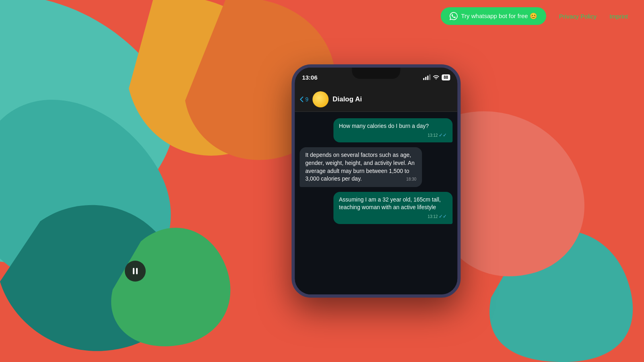 The image size is (644, 362). Describe the element at coordinates (390, 204) in the screenshot. I see `message-text: Assuming I am a 32 year old, 165cm tall,…` at that location.